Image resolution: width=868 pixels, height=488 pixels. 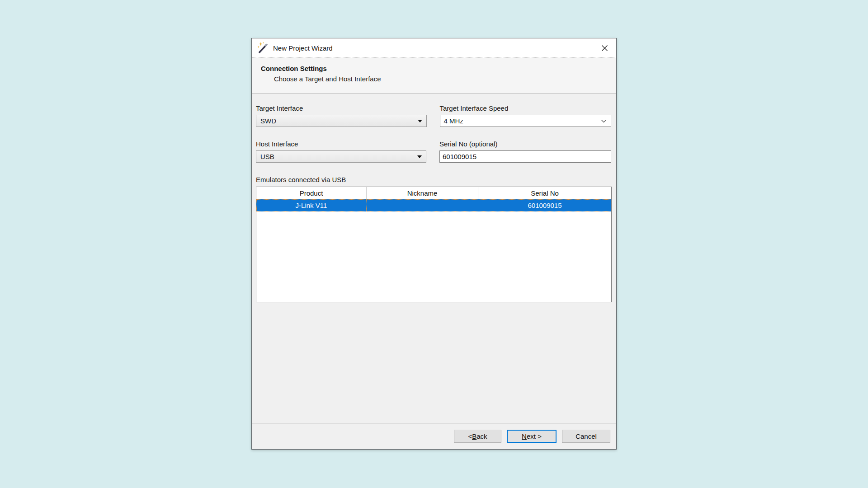 What do you see at coordinates (263, 48) in the screenshot?
I see `magic-wand-icon` at bounding box center [263, 48].